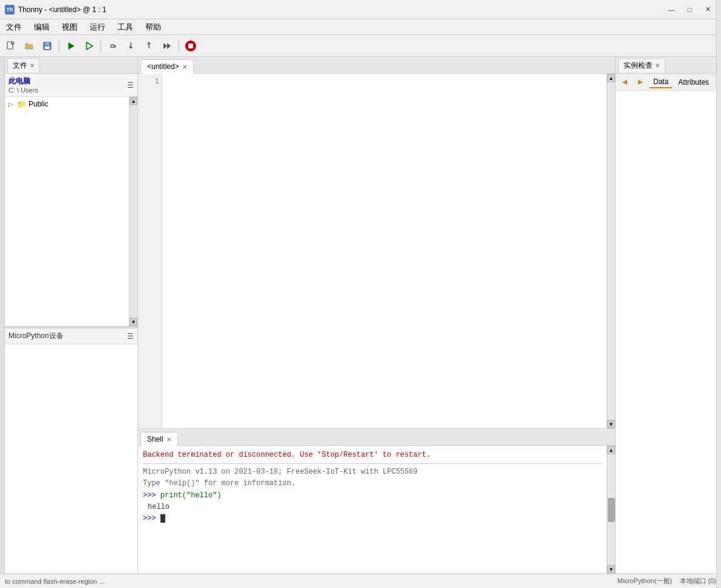  Describe the element at coordinates (611, 251) in the screenshot. I see `editor-scroll-track` at that location.